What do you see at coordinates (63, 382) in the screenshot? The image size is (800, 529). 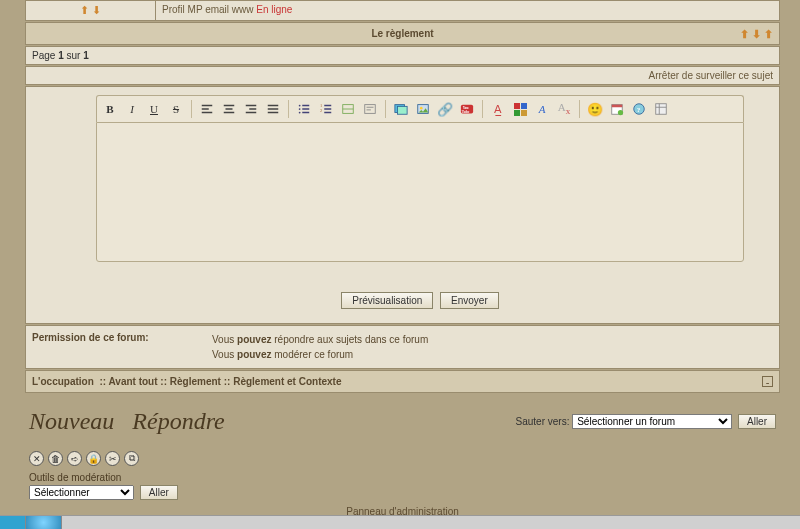 I see `breadcrumb-link: L'occupation` at bounding box center [63, 382].